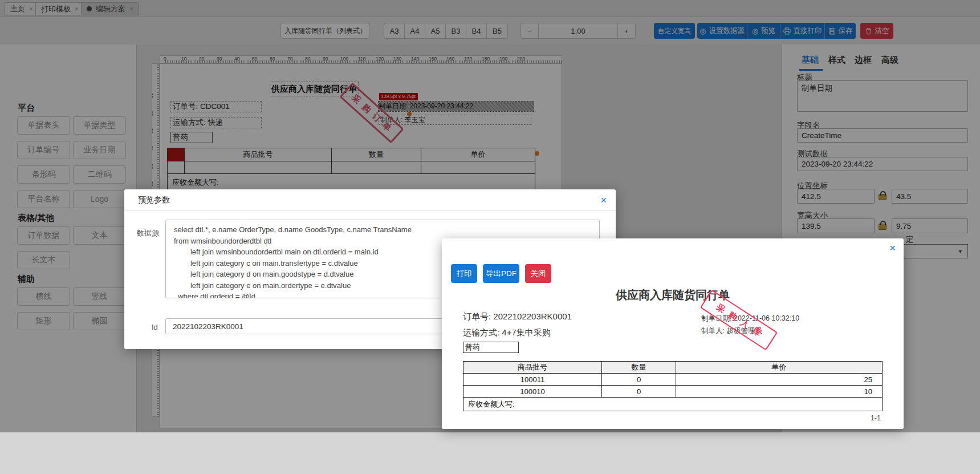 The image size is (980, 474). Describe the element at coordinates (518, 317) in the screenshot. I see `preview-order-no: 订单号: 2022102203RK0001` at that location.